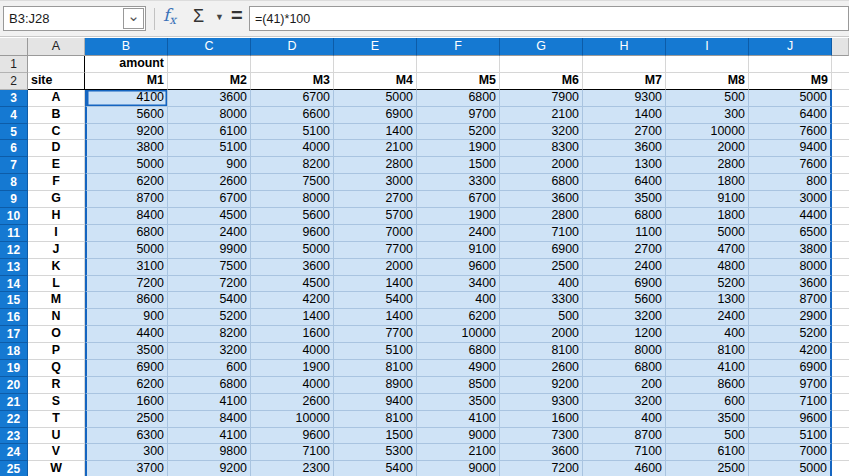  I want to click on column-header-F: F, so click(458, 47).